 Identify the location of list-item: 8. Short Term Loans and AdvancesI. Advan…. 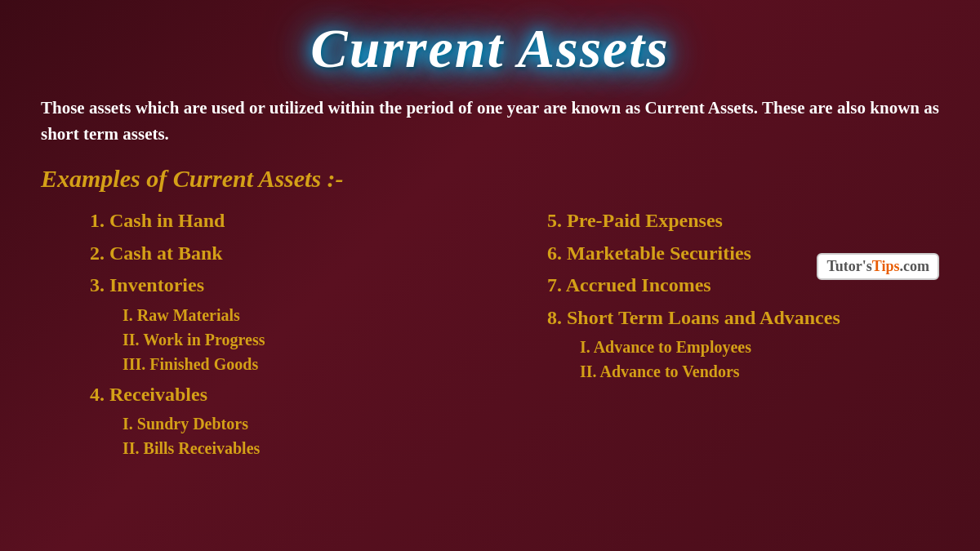
(743, 344).